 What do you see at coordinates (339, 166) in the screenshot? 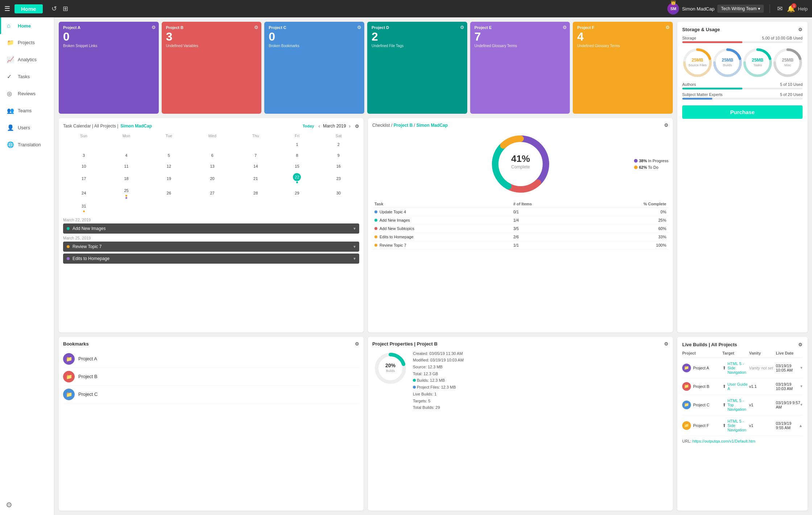
I see `cal-date-cell: 16` at bounding box center [339, 166].